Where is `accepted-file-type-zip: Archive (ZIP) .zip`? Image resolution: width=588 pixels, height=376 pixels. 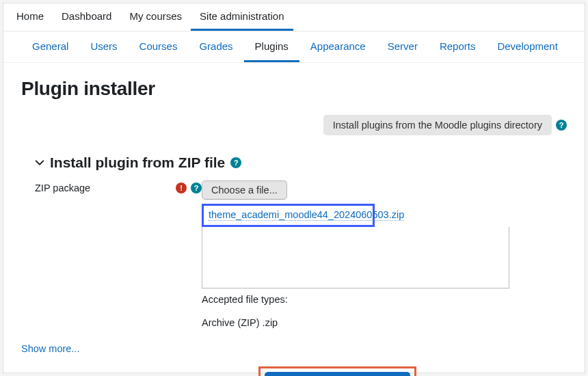 accepted-file-type-zip: Archive (ZIP) .zip is located at coordinates (384, 323).